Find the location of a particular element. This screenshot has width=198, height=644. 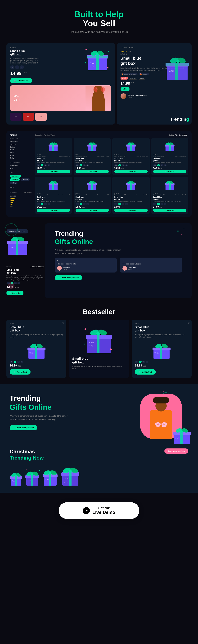

filter-sets: Sets is located at coordinates (21, 168).